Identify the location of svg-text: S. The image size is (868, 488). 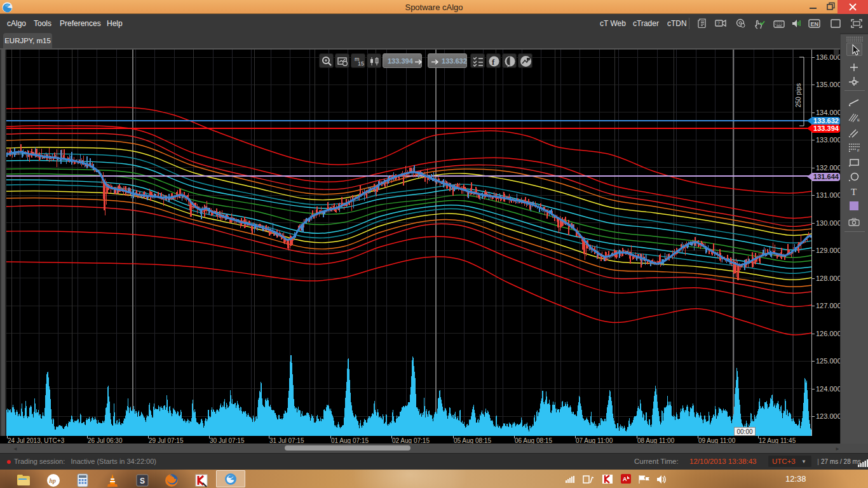
(142, 481).